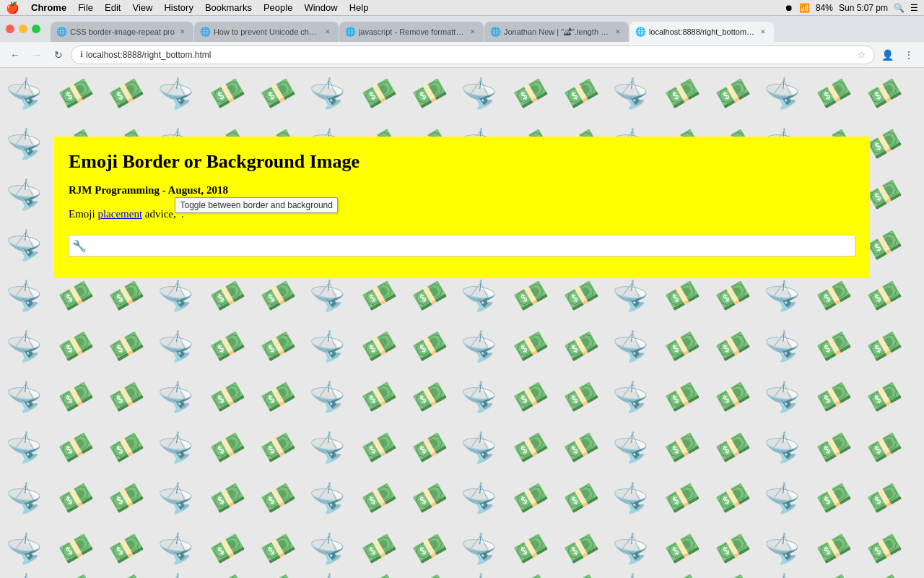  What do you see at coordinates (37, 55) in the screenshot?
I see `forward-button: →` at bounding box center [37, 55].